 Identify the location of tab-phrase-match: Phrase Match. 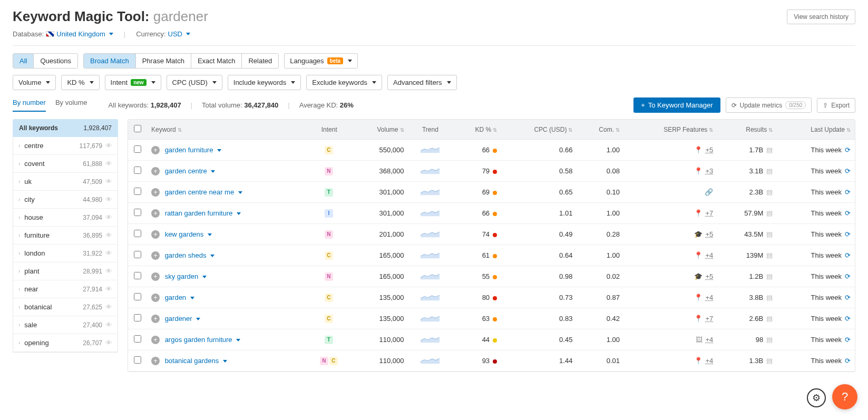
(163, 61).